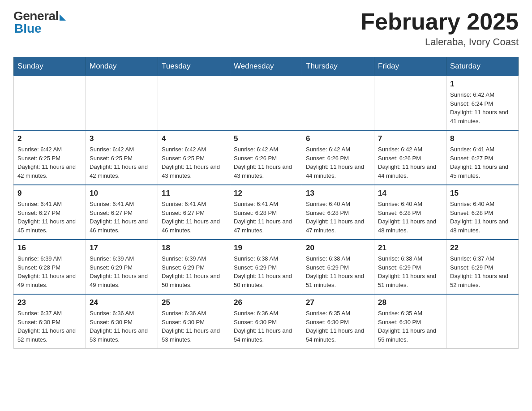 This screenshot has width=532, height=411. I want to click on calendar-week-3: 9Sunrise: 6:41 AM Sunset: 6:27 PM Daylig…, so click(266, 212).